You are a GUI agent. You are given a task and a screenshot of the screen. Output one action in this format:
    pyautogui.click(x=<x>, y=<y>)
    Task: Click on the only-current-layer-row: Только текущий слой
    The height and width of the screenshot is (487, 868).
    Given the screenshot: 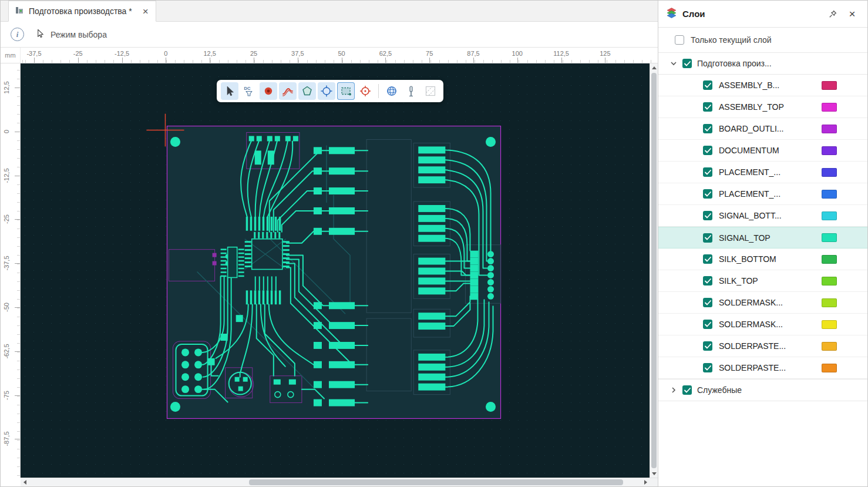 What is the action you would take?
    pyautogui.click(x=763, y=40)
    